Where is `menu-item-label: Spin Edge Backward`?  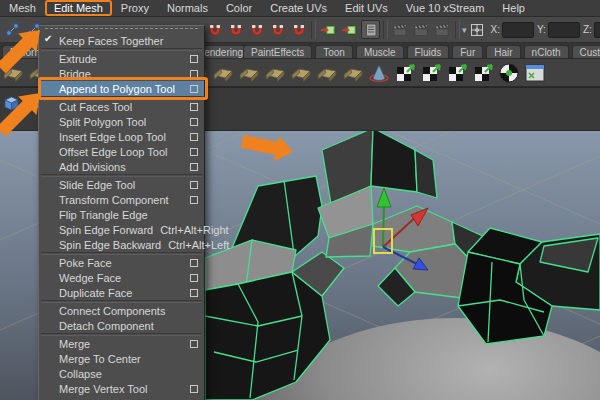
menu-item-label: Spin Edge Backward is located at coordinates (110, 245).